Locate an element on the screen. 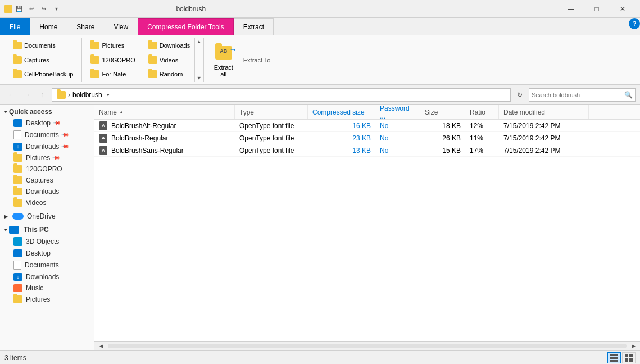 Image resolution: width=640 pixels, height=364 pixels. 3dobjects-icon is located at coordinates (18, 242).